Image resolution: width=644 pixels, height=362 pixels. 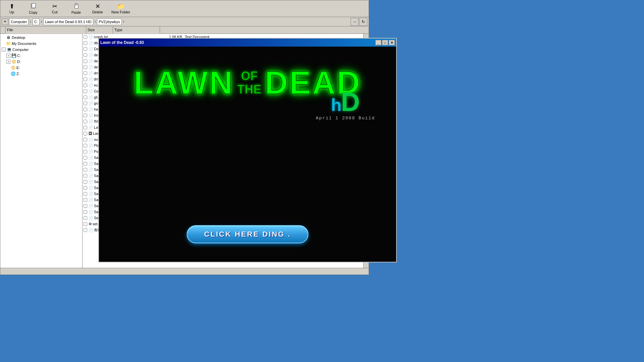 What do you see at coordinates (33, 9) in the screenshot?
I see `copy-button: Copy` at bounding box center [33, 9].